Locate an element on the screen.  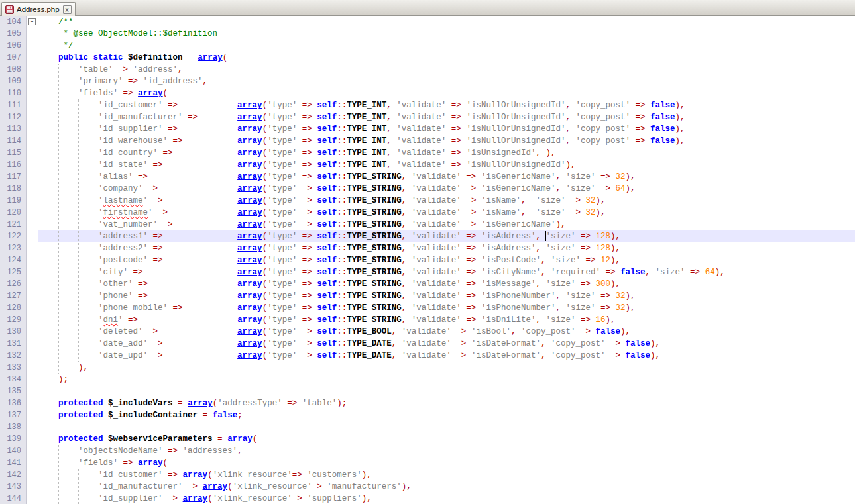
line-number: 120 is located at coordinates (11, 213).